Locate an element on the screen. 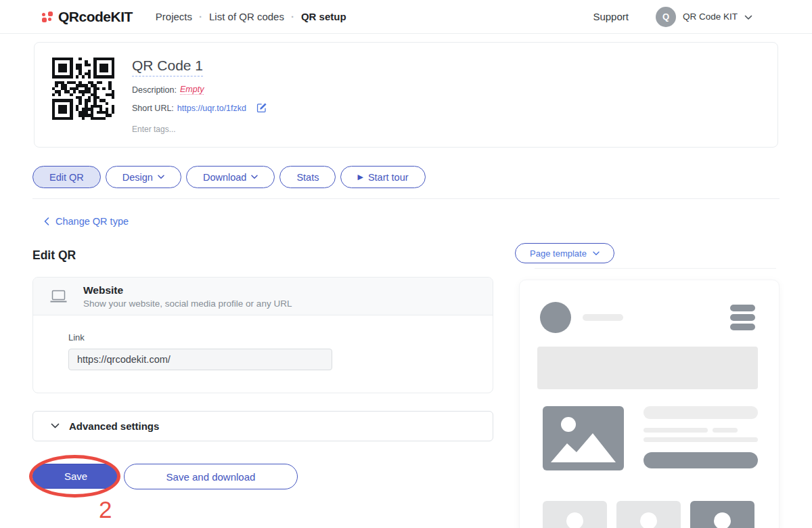  section-divider is located at coordinates (406, 199).